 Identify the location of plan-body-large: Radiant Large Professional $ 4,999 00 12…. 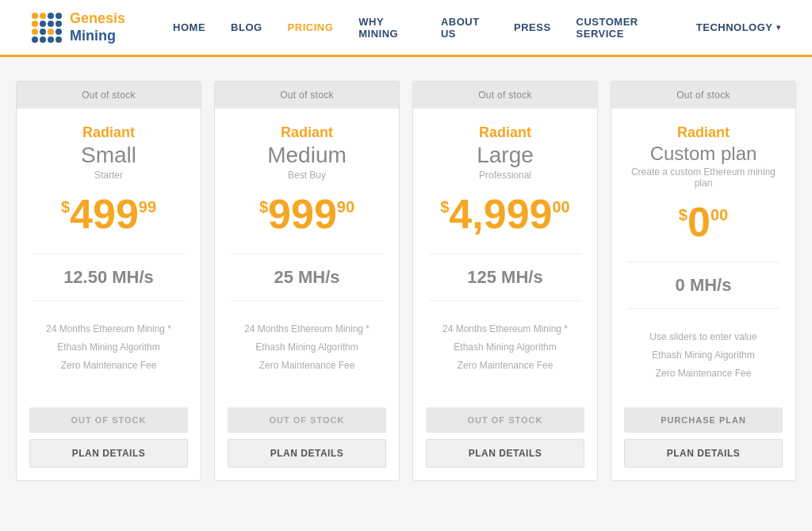
(505, 258).